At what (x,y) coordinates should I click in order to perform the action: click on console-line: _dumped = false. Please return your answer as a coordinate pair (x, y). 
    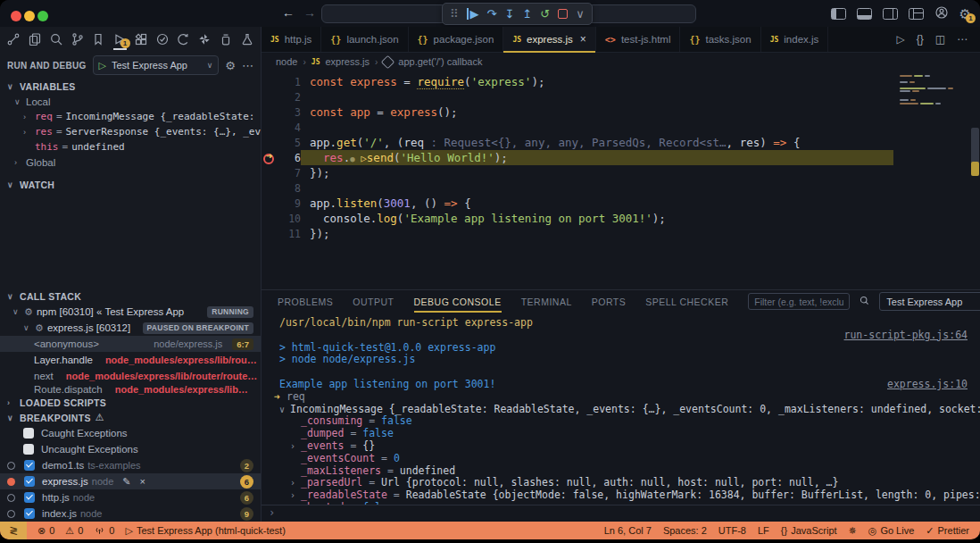
    Looking at the image, I should click on (623, 434).